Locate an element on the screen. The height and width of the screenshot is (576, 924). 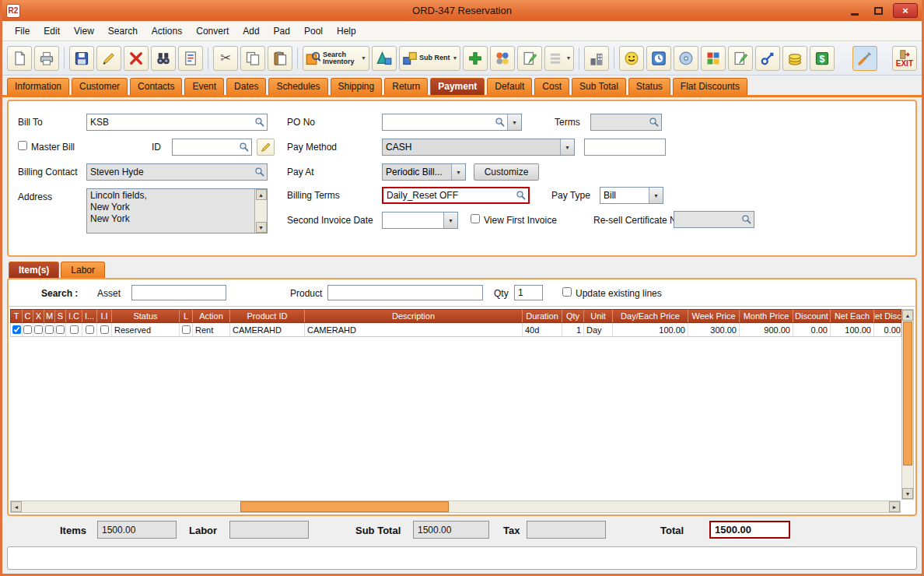
id-input is located at coordinates (205, 147).